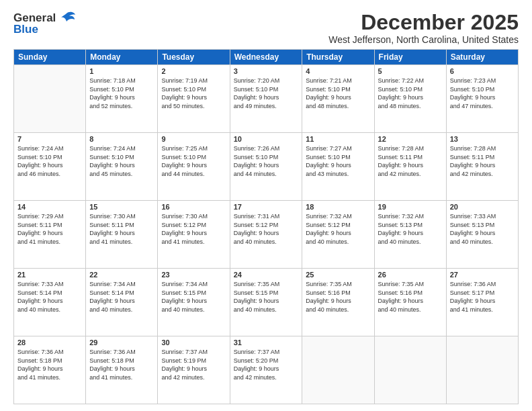 The height and width of the screenshot is (411, 532). Describe the element at coordinates (266, 342) in the screenshot. I see `day-number: 31` at that location.